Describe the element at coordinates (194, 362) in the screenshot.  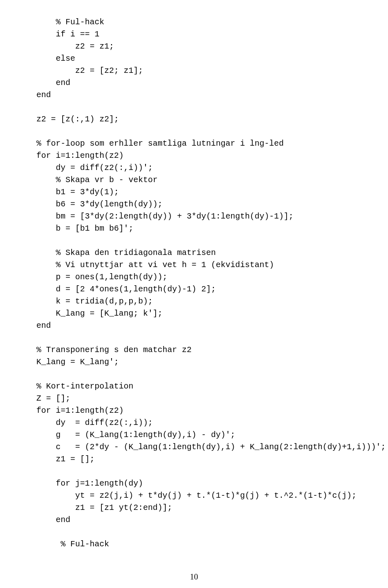
I see `code-line: K_lang = K_lang';` at that location.